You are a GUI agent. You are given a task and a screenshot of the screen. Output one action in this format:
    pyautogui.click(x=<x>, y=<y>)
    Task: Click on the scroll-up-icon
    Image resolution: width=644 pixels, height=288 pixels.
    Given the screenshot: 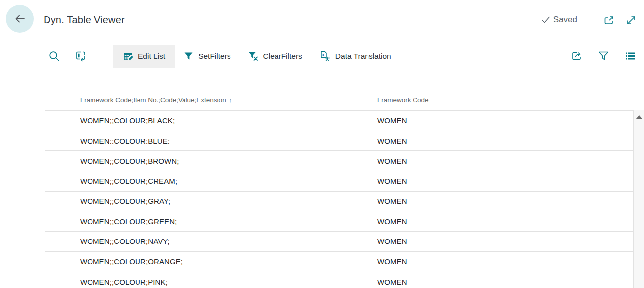 What is the action you would take?
    pyautogui.click(x=639, y=117)
    